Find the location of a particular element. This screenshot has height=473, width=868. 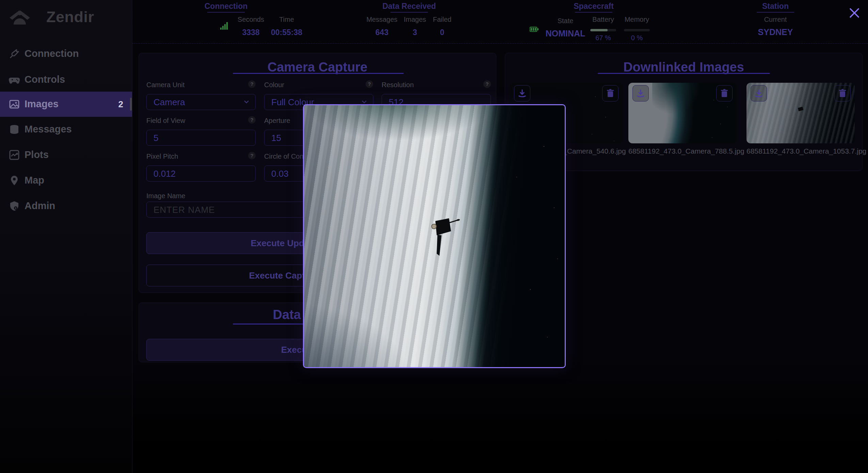

memory-meter is located at coordinates (637, 30).